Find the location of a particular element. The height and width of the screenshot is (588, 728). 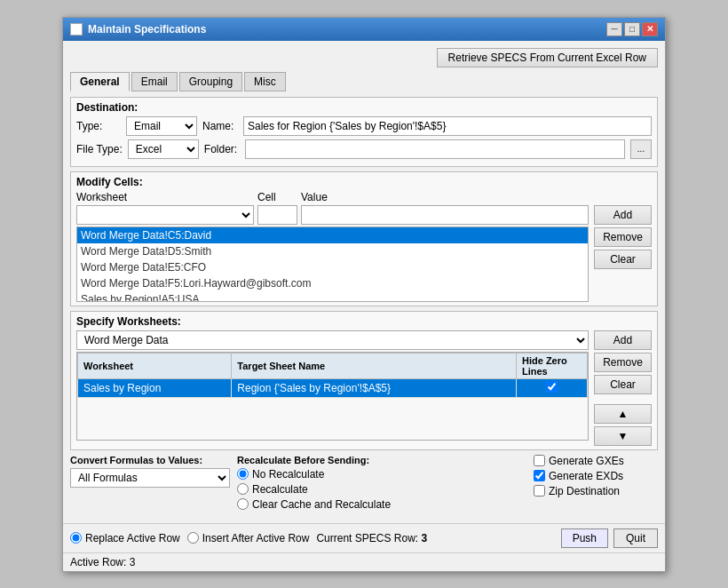

recalc-clear-label: Clear Cache and Recalculate is located at coordinates (321, 505).